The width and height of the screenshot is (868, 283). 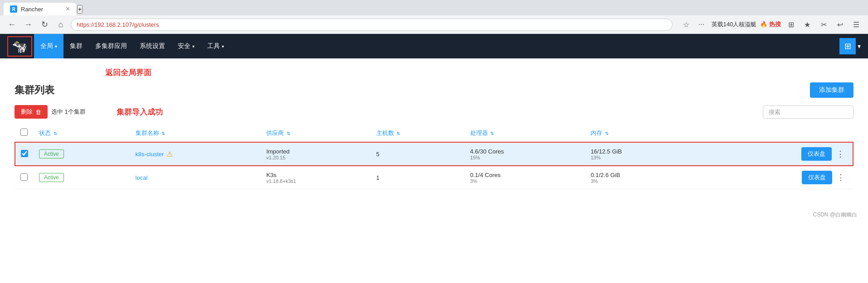 I want to click on row1-cpu-cell: 4.6/30 Cores 15%, so click(x=525, y=154).